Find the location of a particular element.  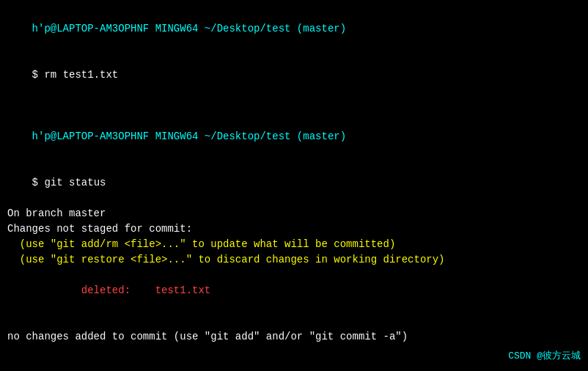

deleted-label: deleted: is located at coordinates (81, 290).